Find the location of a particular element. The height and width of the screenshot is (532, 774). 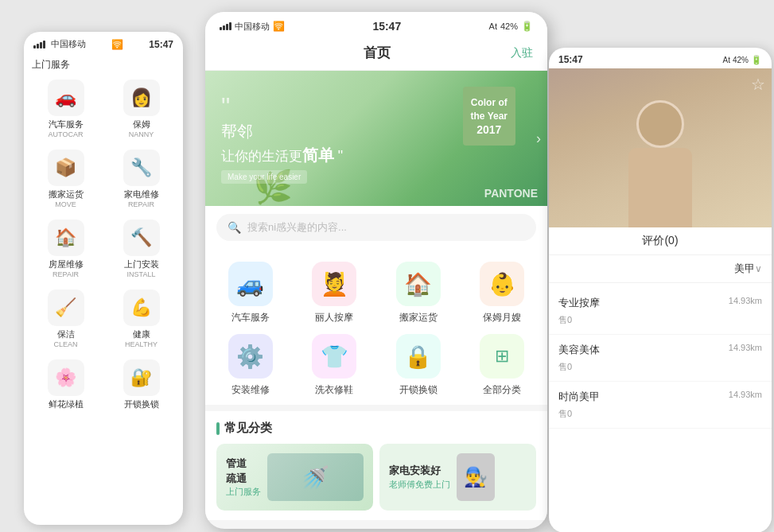

left-service-name: 上门安装 is located at coordinates (142, 264).